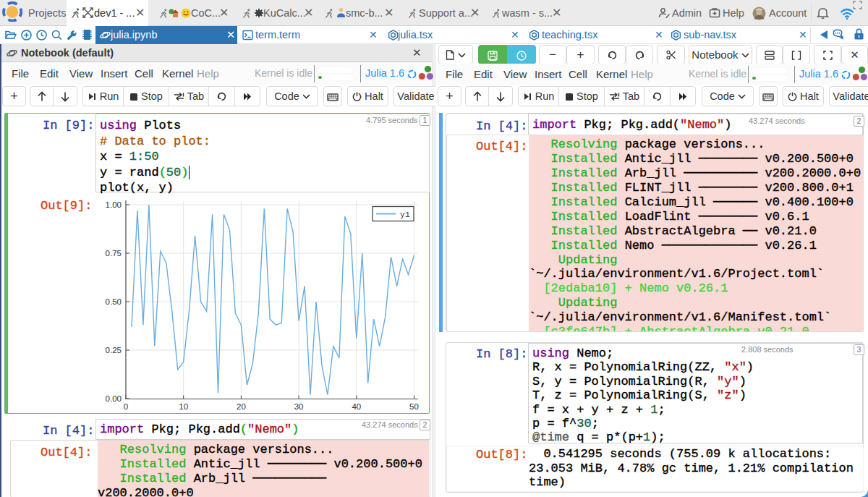 The width and height of the screenshot is (868, 497). I want to click on svg-text: y1, so click(405, 214).